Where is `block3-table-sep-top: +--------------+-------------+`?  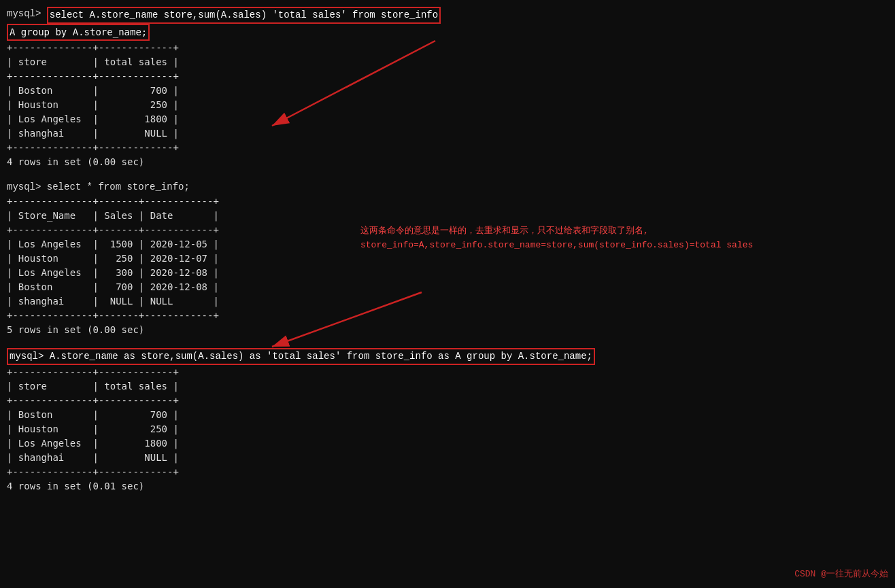
block3-table-sep-top: +--------------+-------------+ is located at coordinates (448, 373).